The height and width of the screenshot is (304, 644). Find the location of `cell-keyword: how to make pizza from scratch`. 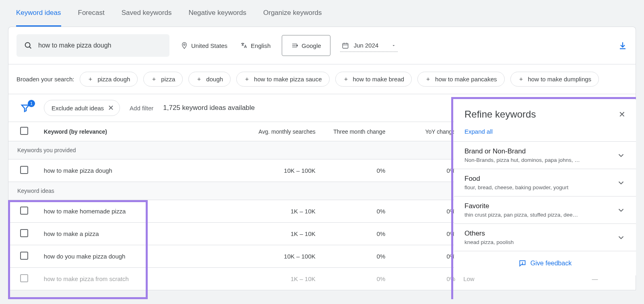

cell-keyword: how to make pizza from scratch is located at coordinates (121, 279).